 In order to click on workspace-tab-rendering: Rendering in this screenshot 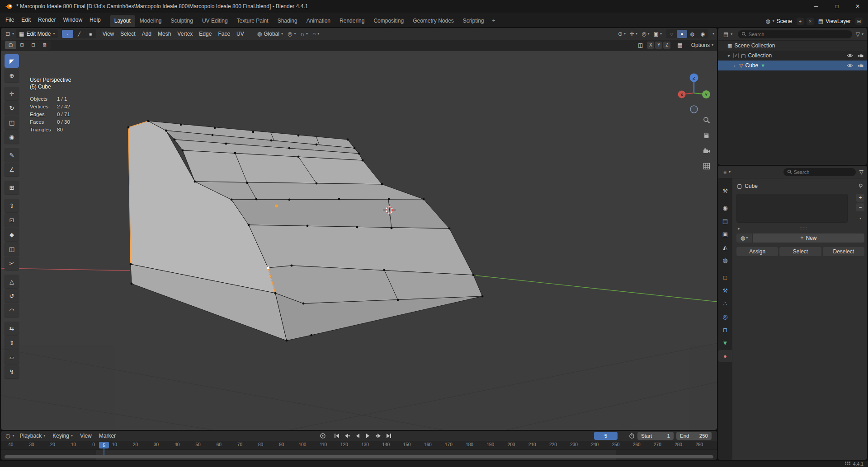, I will do `click(352, 21)`.